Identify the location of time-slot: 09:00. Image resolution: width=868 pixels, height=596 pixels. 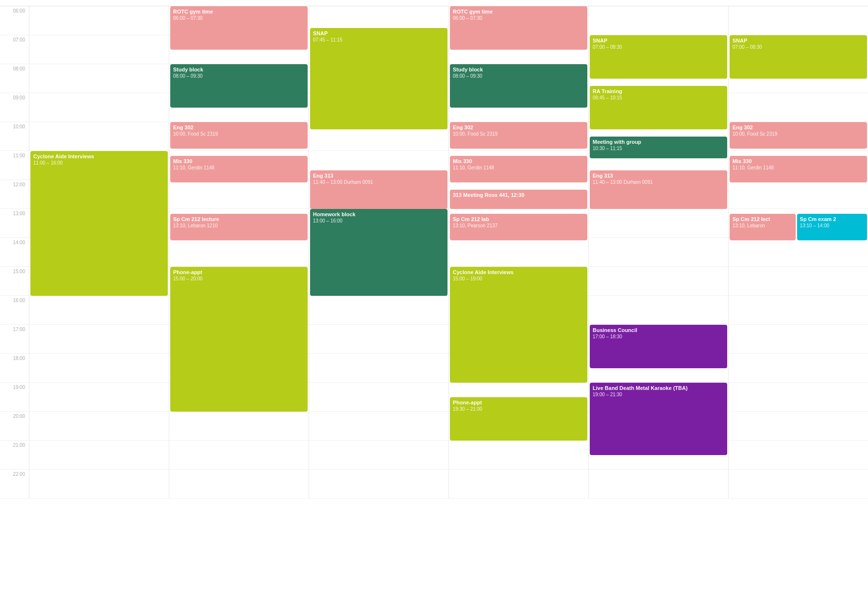
(14, 108).